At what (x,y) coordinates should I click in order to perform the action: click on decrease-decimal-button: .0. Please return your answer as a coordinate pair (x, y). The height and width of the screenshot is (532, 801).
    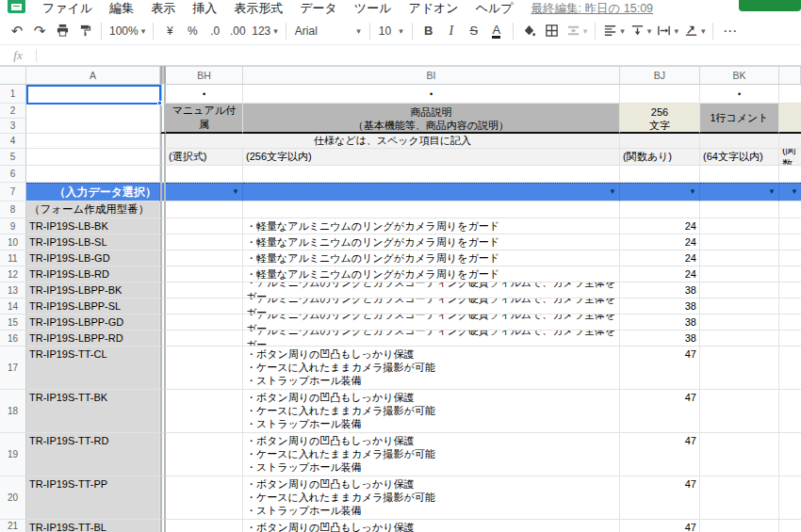
    Looking at the image, I should click on (215, 31).